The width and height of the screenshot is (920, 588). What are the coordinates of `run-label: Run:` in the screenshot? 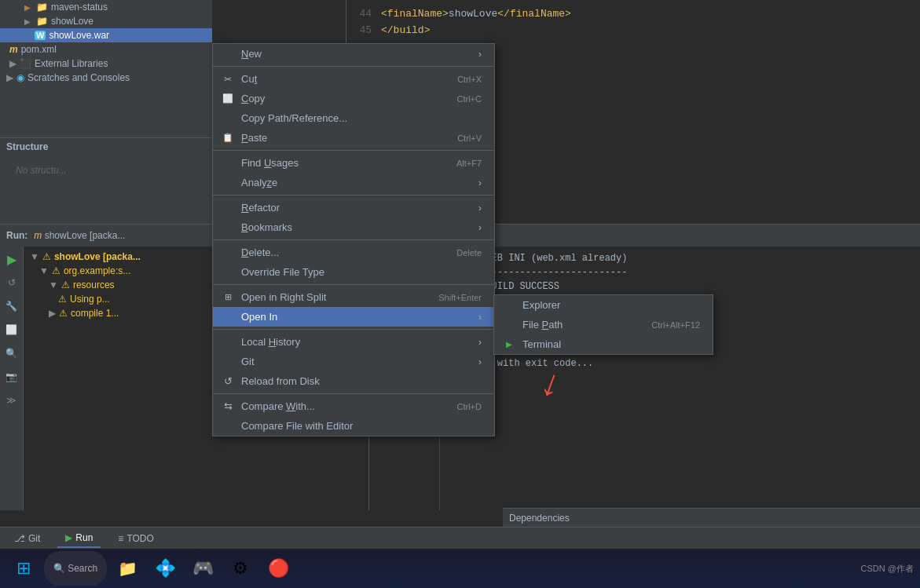 It's located at (17, 236).